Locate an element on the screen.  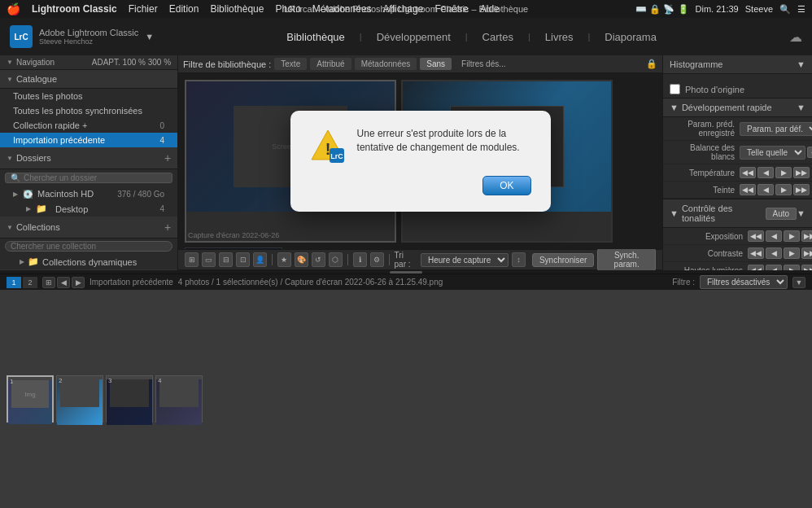
filter-tab-texte: Texte is located at coordinates (290, 64).